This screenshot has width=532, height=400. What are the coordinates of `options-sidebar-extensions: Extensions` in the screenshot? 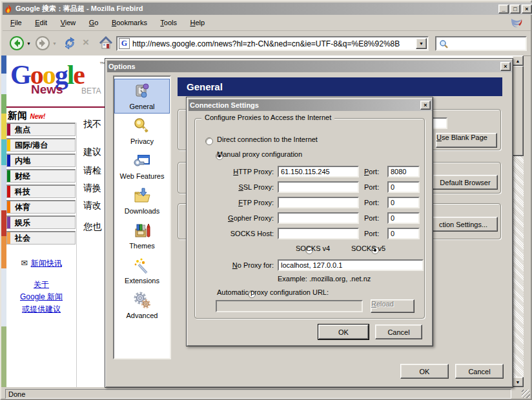 It's located at (142, 270).